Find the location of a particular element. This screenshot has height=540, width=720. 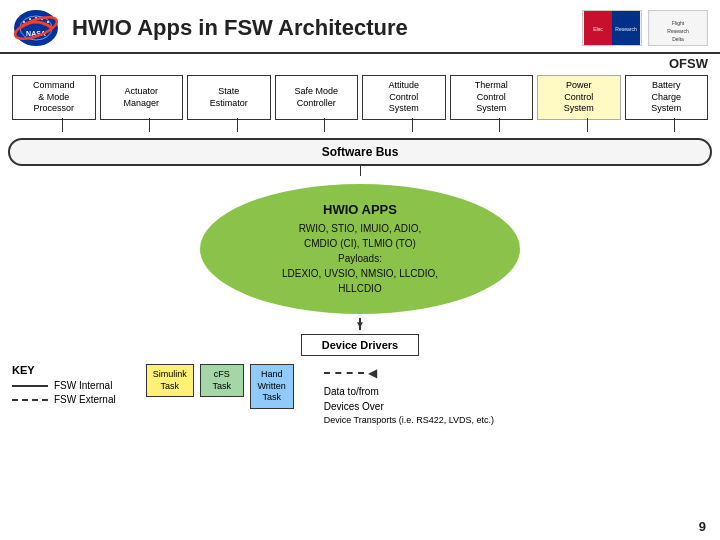

fsw-internal-label: FSW Internal is located at coordinates (83, 386).